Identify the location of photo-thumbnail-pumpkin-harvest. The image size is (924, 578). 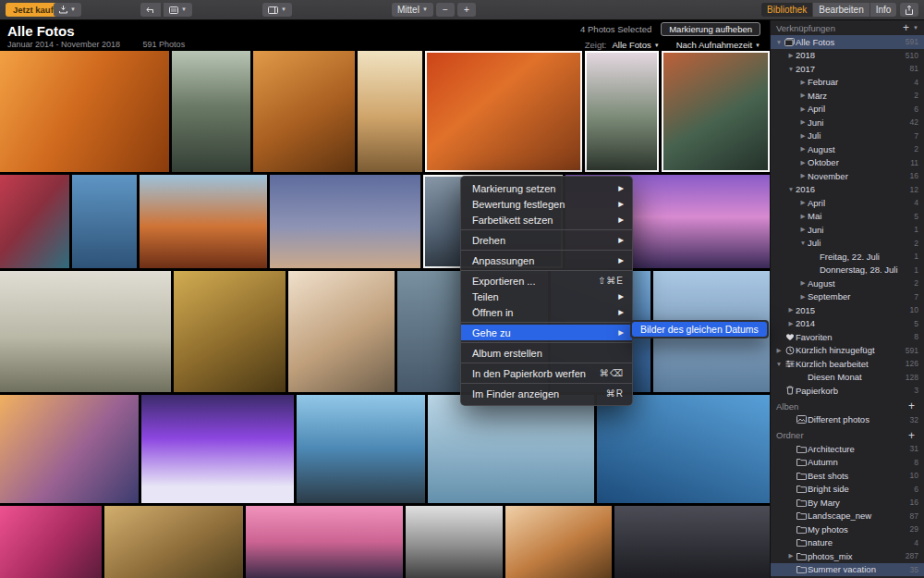
(304, 111).